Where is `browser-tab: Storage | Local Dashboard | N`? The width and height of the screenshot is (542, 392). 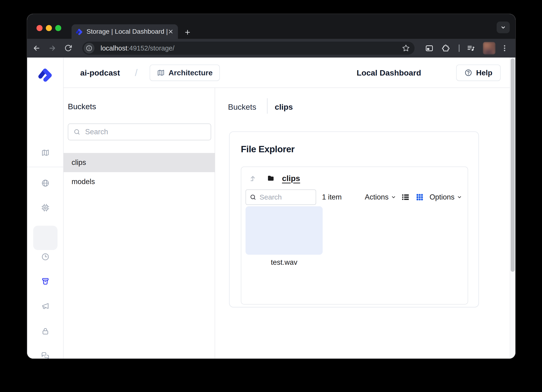
browser-tab: Storage | Local Dashboard | N is located at coordinates (125, 32).